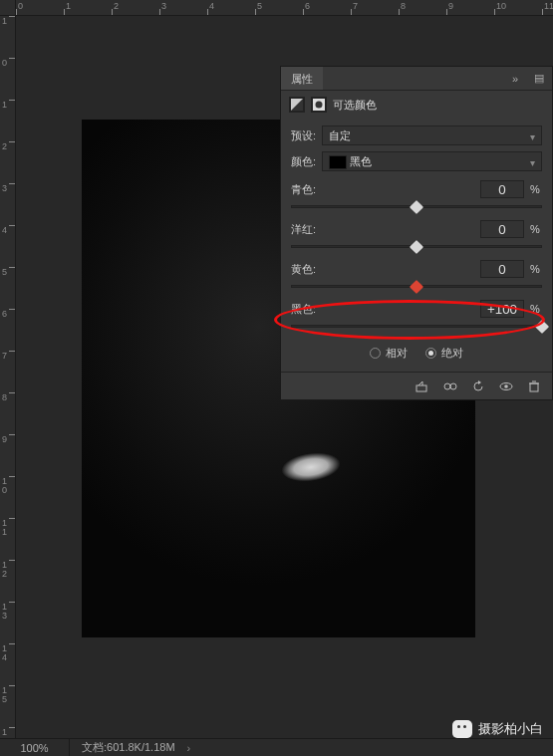 This screenshot has height=756, width=553. What do you see at coordinates (355, 106) in the screenshot?
I see `panel-title: 可选颜色` at bounding box center [355, 106].